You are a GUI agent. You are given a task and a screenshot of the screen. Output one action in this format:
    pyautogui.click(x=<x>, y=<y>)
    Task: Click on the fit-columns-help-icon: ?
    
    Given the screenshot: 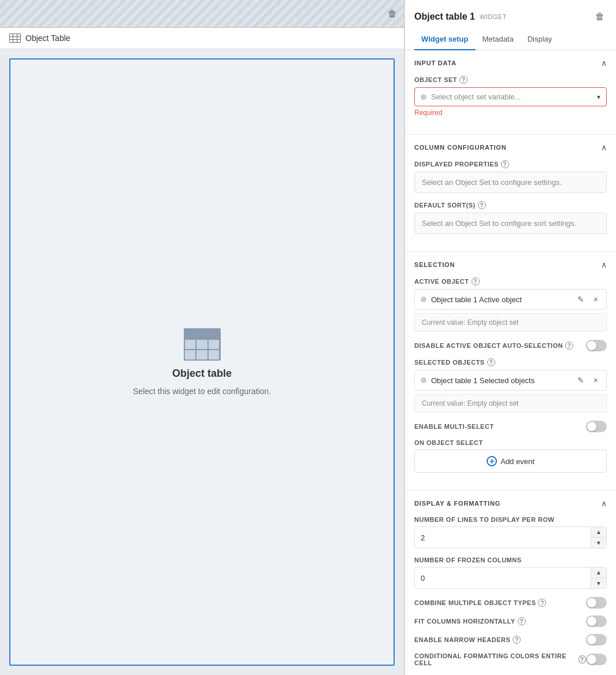 What is the action you would take?
    pyautogui.click(x=522, y=621)
    